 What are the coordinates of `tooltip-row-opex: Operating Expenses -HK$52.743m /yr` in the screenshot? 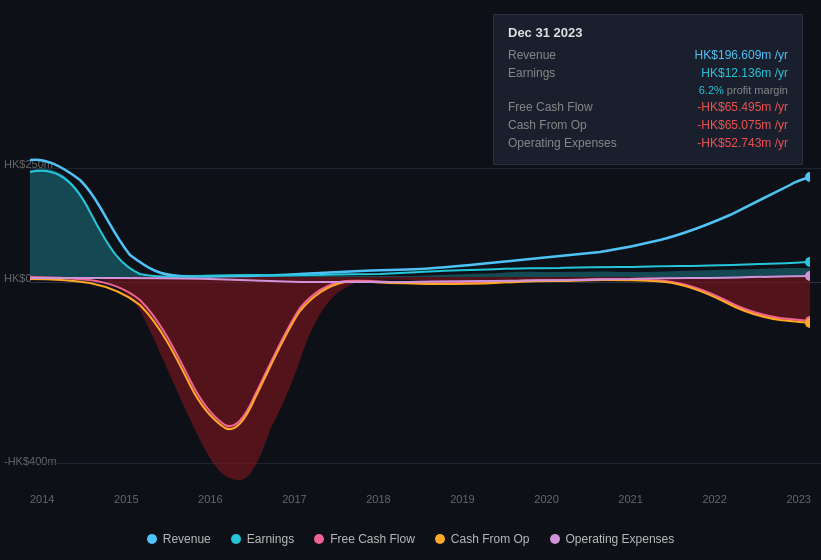 It's located at (648, 143).